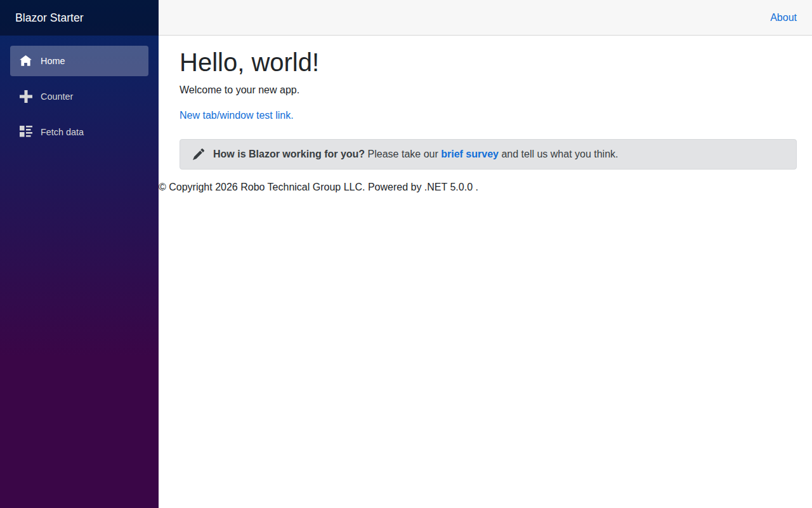 Image resolution: width=812 pixels, height=508 pixels. Describe the element at coordinates (469, 154) in the screenshot. I see `brief-survey-link: brief survey` at that location.